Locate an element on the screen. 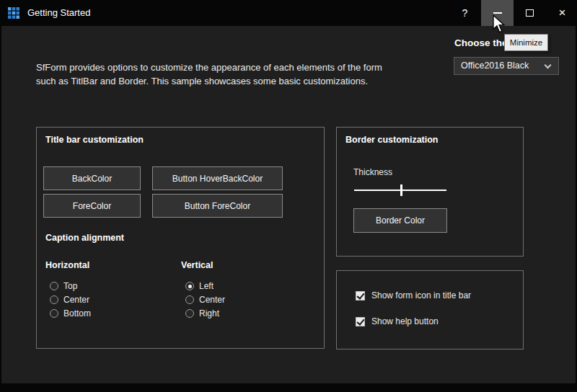  description-line-1: SfForm provides options to customize the… is located at coordinates (209, 68).